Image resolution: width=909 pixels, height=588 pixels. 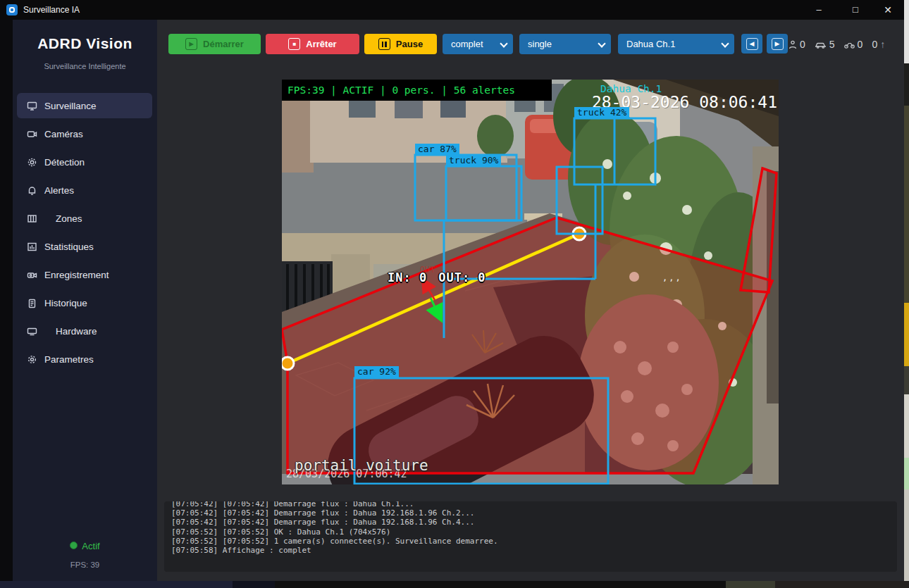 I want to click on sidebar-item-label: Enregistrement, so click(x=77, y=275).